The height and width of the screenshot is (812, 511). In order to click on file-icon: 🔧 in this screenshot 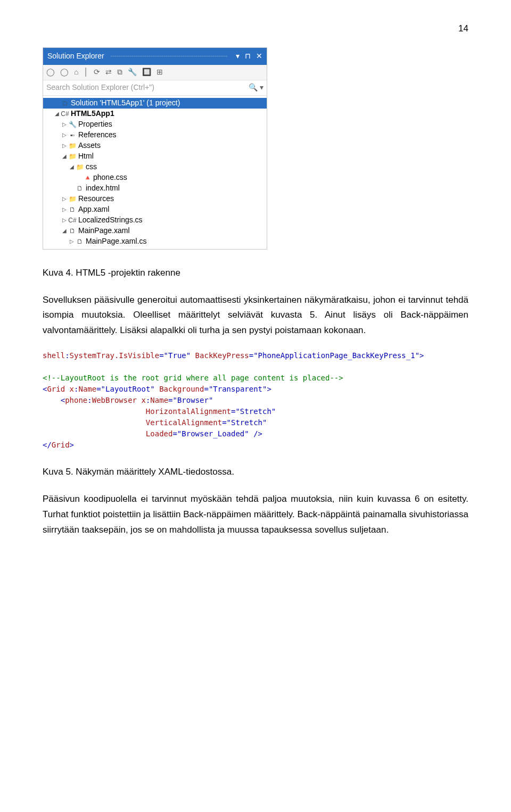, I will do `click(72, 125)`.